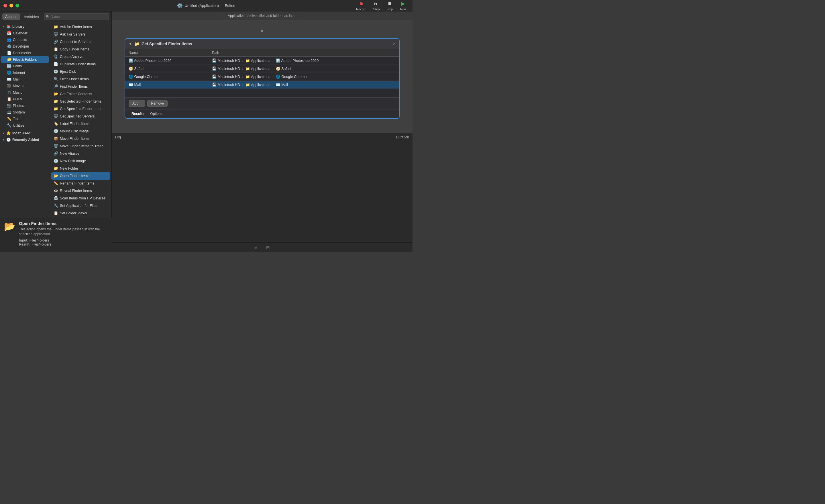 The width and height of the screenshot is (825, 504). I want to click on action-label: Get Selected Finder Items, so click(81, 101).